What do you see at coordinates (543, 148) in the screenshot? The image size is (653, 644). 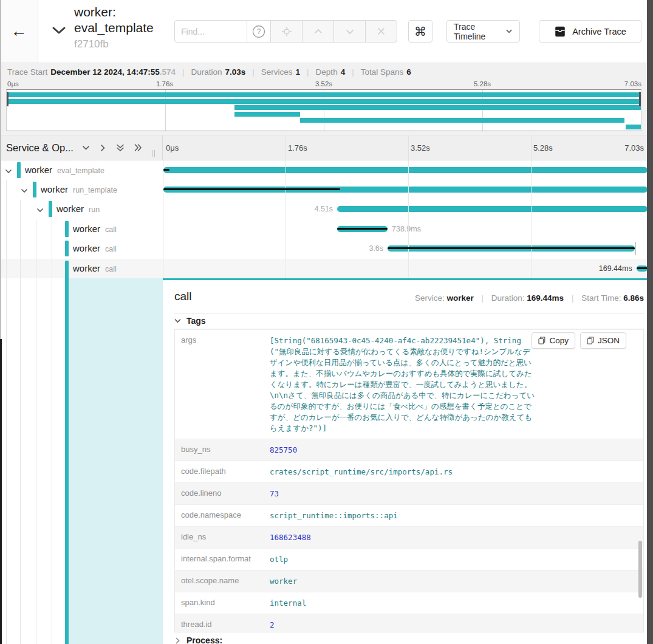 I see `timeline-tick: 5.28s` at bounding box center [543, 148].